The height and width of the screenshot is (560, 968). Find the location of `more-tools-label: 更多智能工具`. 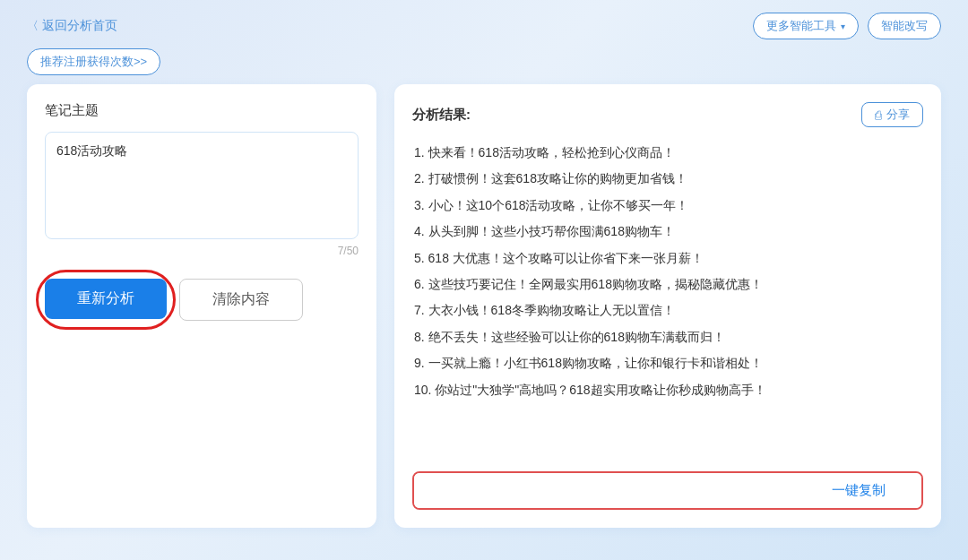

more-tools-label: 更多智能工具 is located at coordinates (801, 26).